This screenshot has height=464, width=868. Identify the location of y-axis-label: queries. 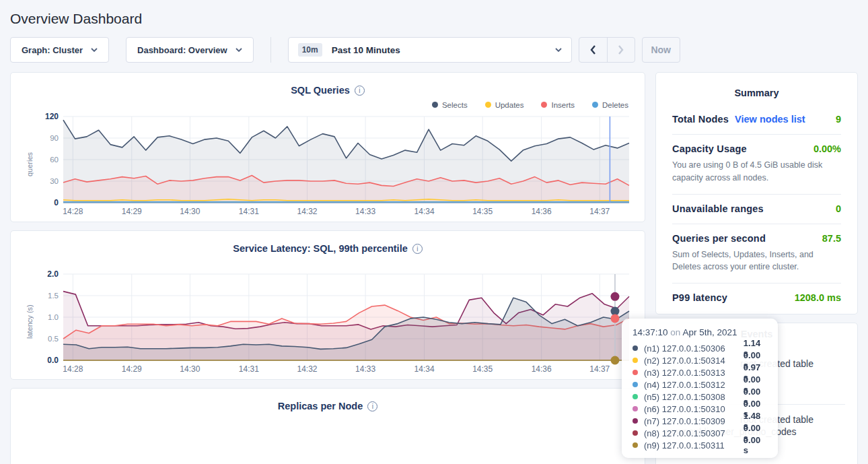
(30, 164).